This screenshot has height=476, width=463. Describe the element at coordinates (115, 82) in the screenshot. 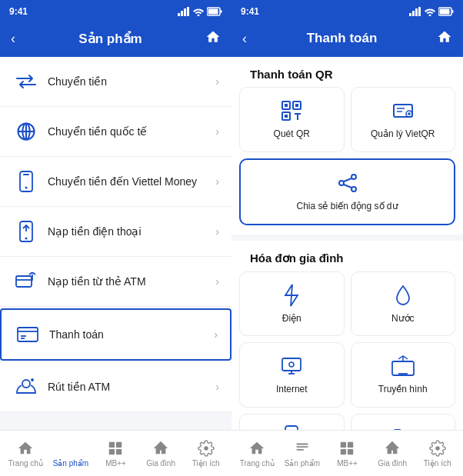

I see `menu-item-chuyen-tien: Chuyển tiền ›` at that location.